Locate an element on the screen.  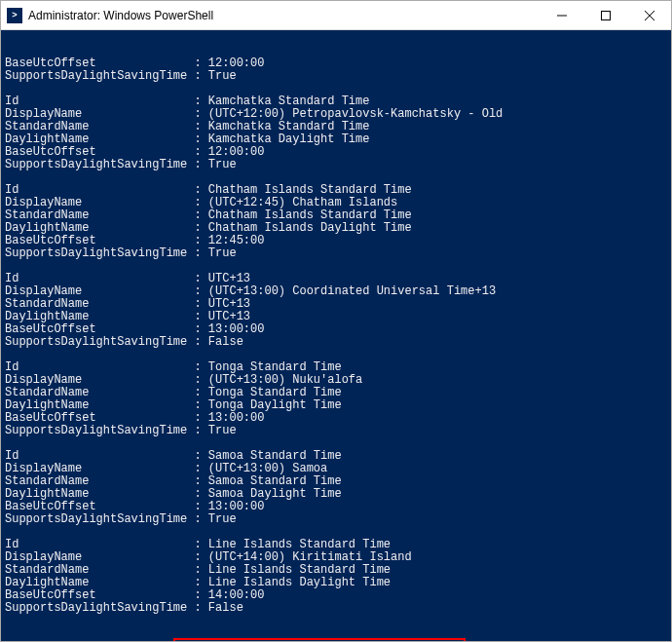
close-icon is located at coordinates (650, 16).